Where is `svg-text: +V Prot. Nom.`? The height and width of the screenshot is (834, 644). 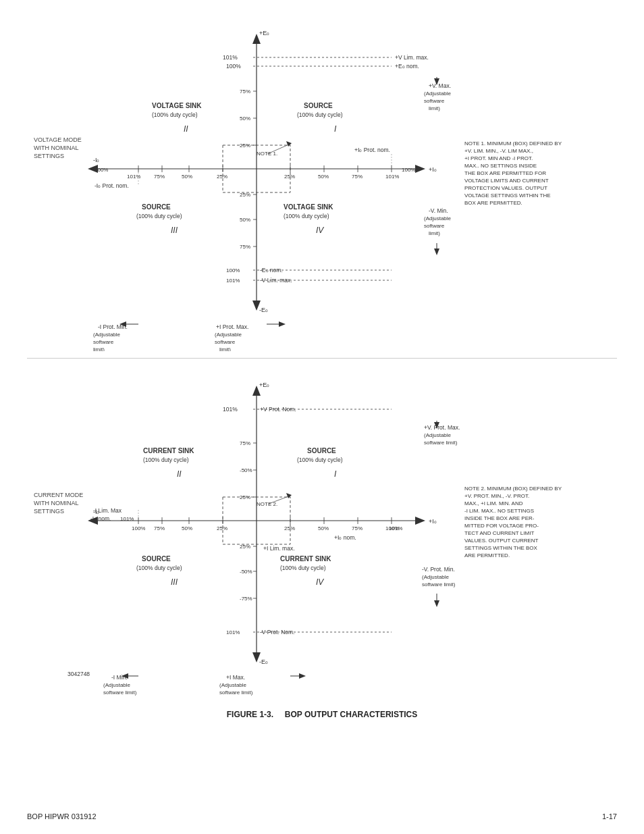 svg-text: +V Prot. Nom. is located at coordinates (278, 409).